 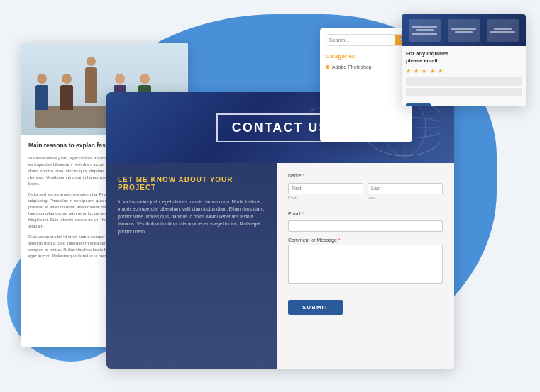 What do you see at coordinates (365, 222) in the screenshot?
I see `email-group: Email *` at bounding box center [365, 222].